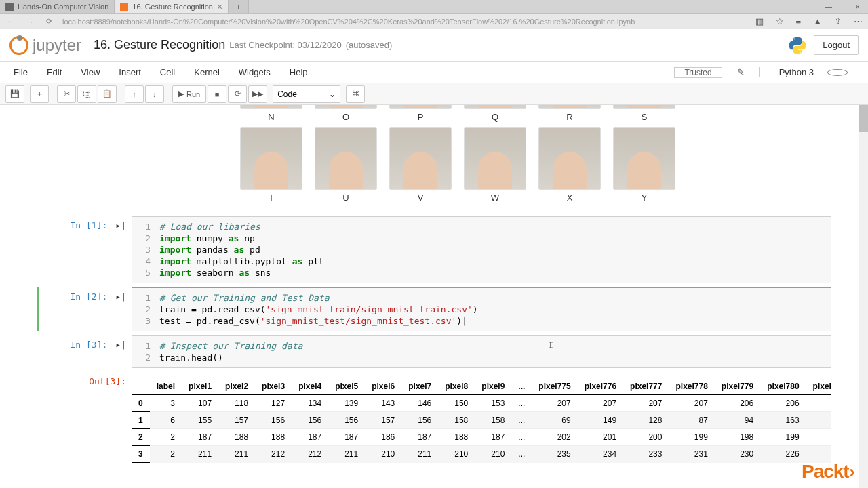  I want to click on move-up-button: ↑, so click(134, 94).